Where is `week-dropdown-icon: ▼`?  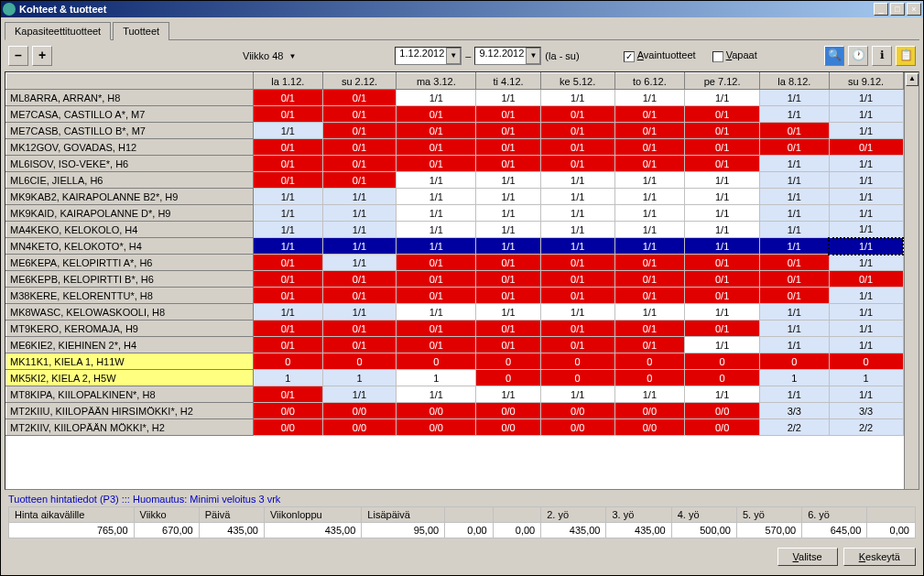
week-dropdown-icon: ▼ is located at coordinates (292, 57).